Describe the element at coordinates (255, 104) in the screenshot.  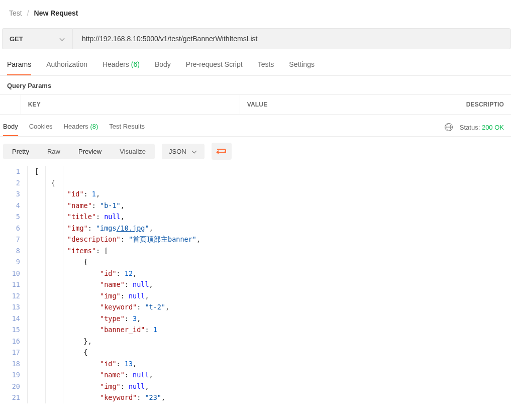
I see `params-table-header: KEY VALUE DESCRIPTIO` at that location.